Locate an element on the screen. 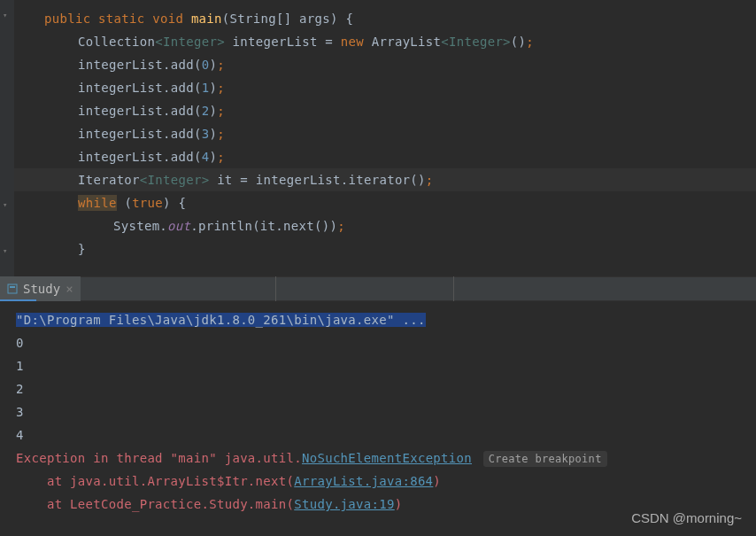  close-icon: × is located at coordinates (69, 289).